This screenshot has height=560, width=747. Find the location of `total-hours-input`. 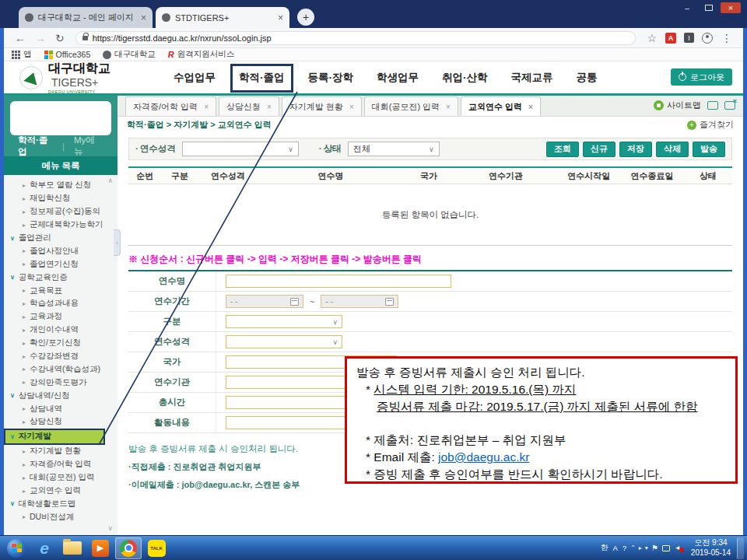

total-hours-input is located at coordinates (294, 403).